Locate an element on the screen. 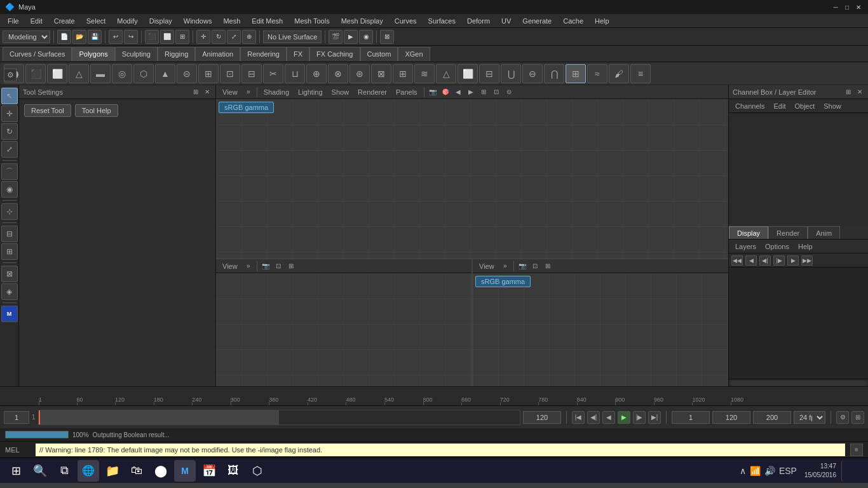 This screenshot has width=868, height=488. bevel-icon: ⊡ is located at coordinates (230, 74).